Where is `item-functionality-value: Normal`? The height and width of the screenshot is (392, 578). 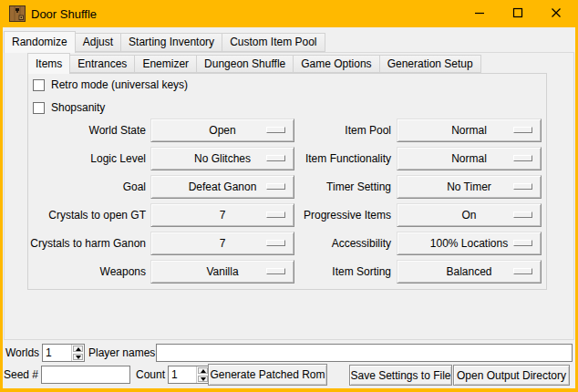 item-functionality-value: Normal is located at coordinates (469, 159).